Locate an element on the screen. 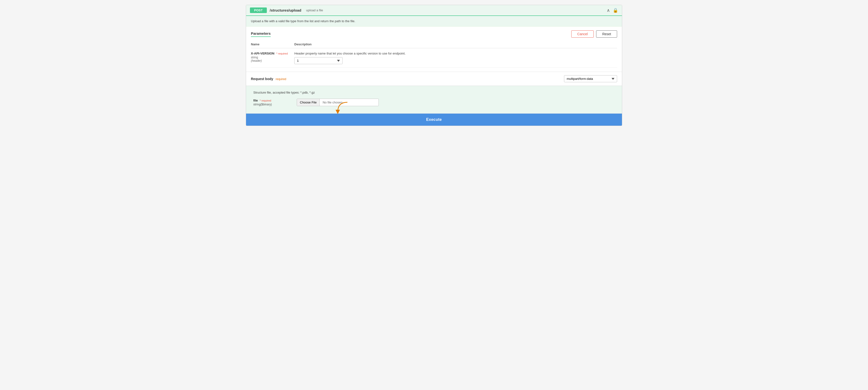  header-right: ∧ 🔒 is located at coordinates (613, 10).